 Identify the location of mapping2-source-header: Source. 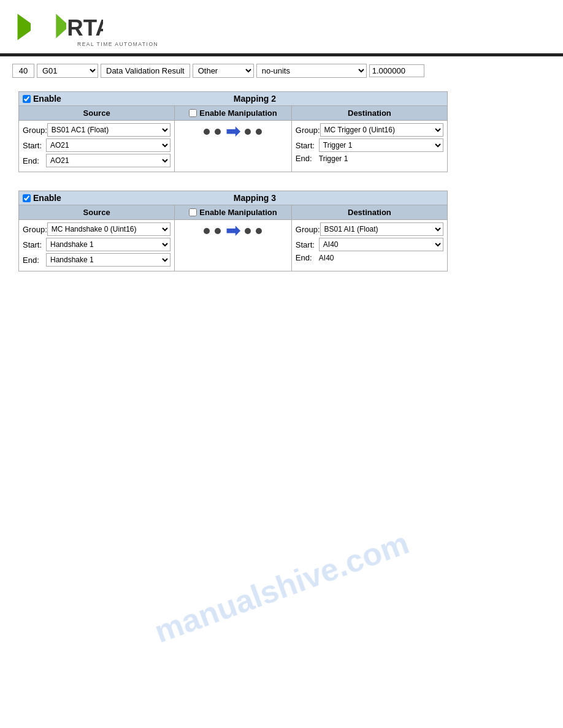
(97, 113).